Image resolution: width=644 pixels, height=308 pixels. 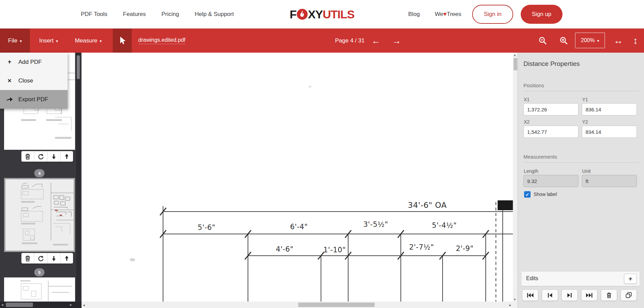 I want to click on dim-label: 6'-4", so click(x=299, y=227).